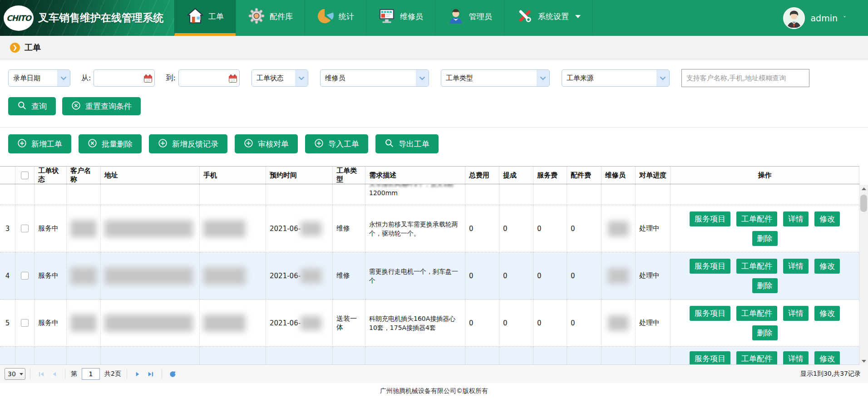 The height and width of the screenshot is (398, 868). Describe the element at coordinates (863, 203) in the screenshot. I see `scrollbar-thumb` at that location.